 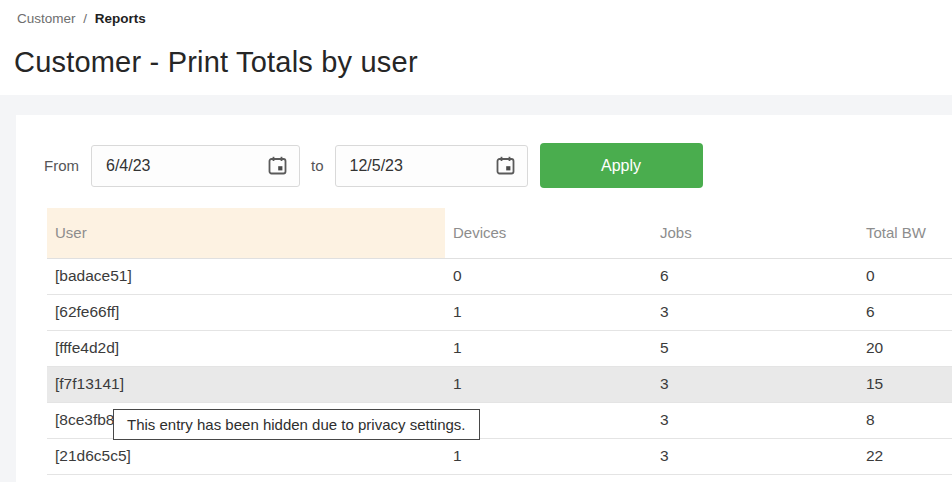 I want to click on breadcrumb-item-customer: Customer, so click(x=46, y=18).